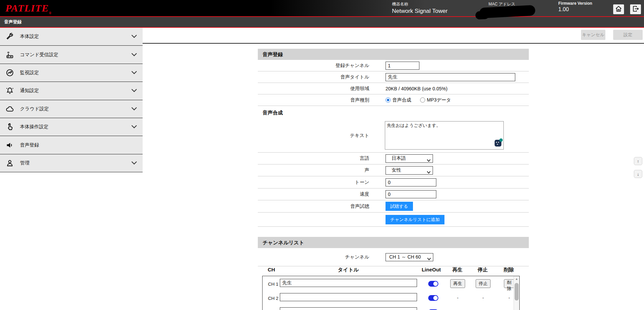  I want to click on device-name-label: 機器名称, so click(420, 4).